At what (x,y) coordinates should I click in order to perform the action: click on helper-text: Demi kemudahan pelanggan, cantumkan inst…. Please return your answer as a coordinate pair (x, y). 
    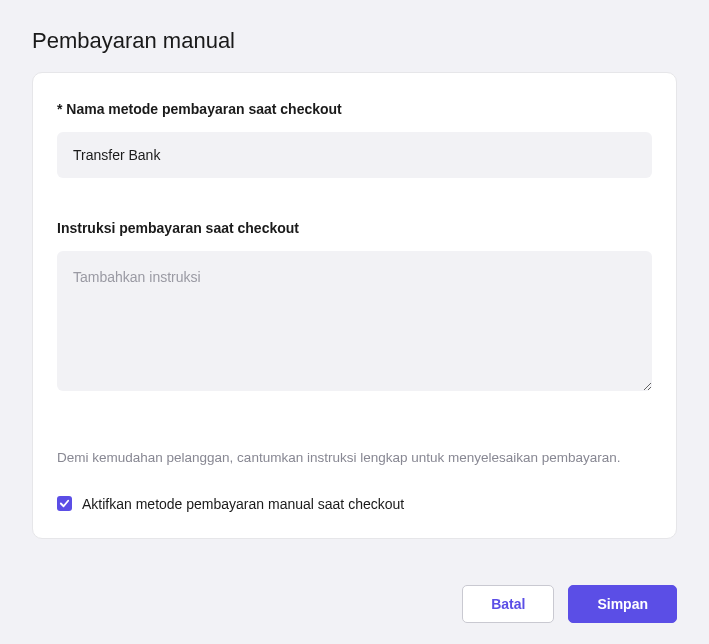
    Looking at the image, I should click on (354, 458).